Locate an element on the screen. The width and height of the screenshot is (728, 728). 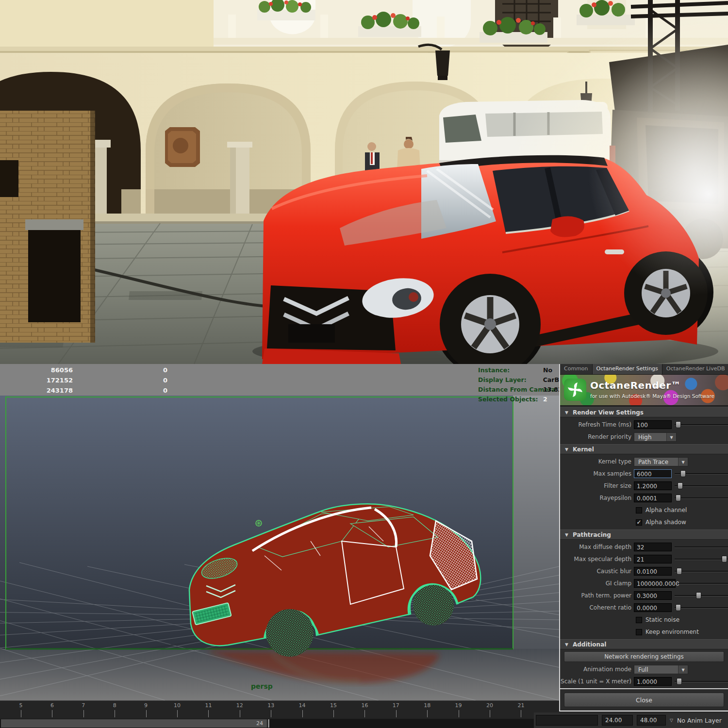
render-priority-select: High ▼ is located at coordinates (655, 437).